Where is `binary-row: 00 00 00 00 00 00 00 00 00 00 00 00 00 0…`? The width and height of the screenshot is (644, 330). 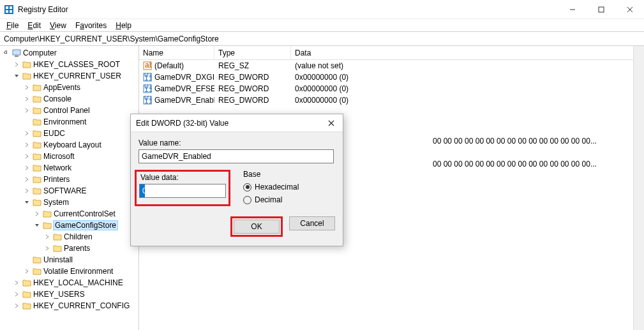 binary-row: 00 00 00 00 00 00 00 00 00 00 00 00 00 0… is located at coordinates (514, 141).